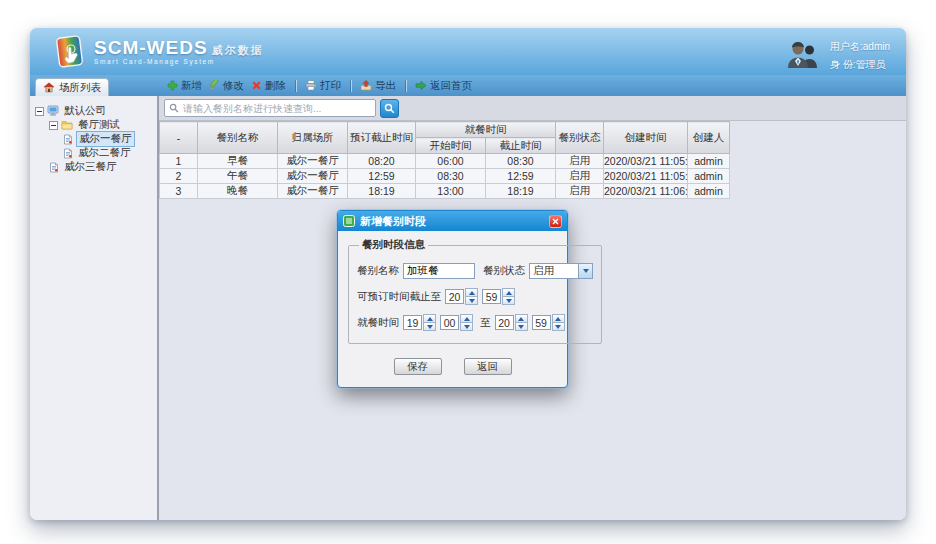  I want to click on booking-deadline-label: 可预订时间截止至, so click(399, 297).